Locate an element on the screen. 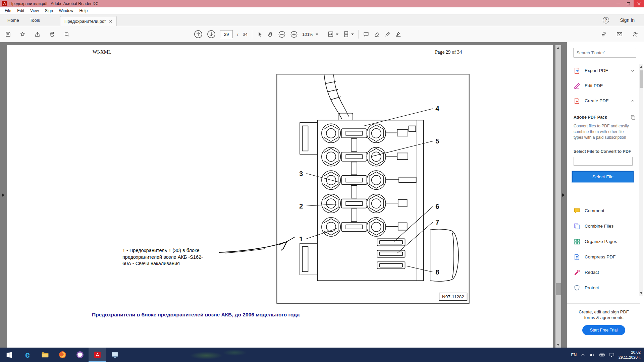  taskbar-firefox-button is located at coordinates (62, 355).